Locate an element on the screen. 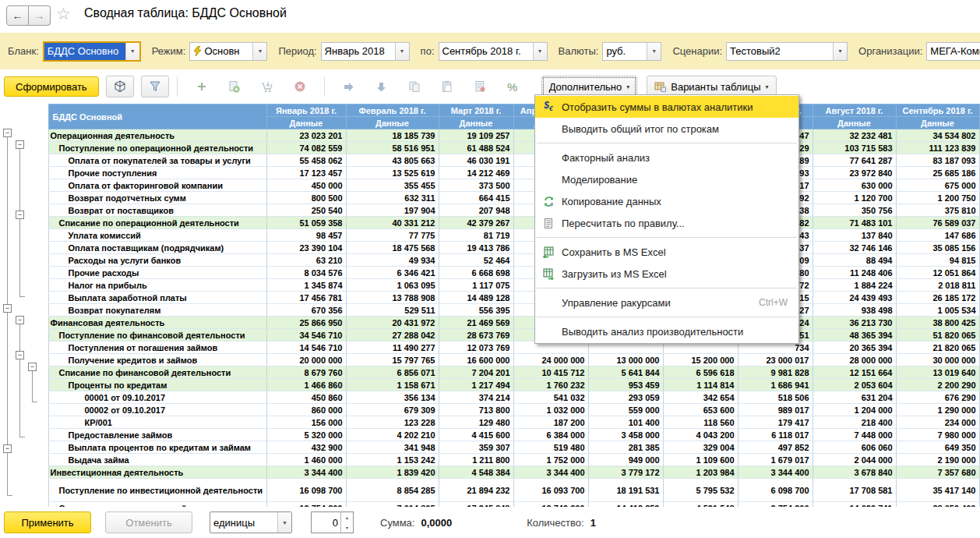 This screenshot has width=980, height=538. data-cell: 355 455 is located at coordinates (393, 186).